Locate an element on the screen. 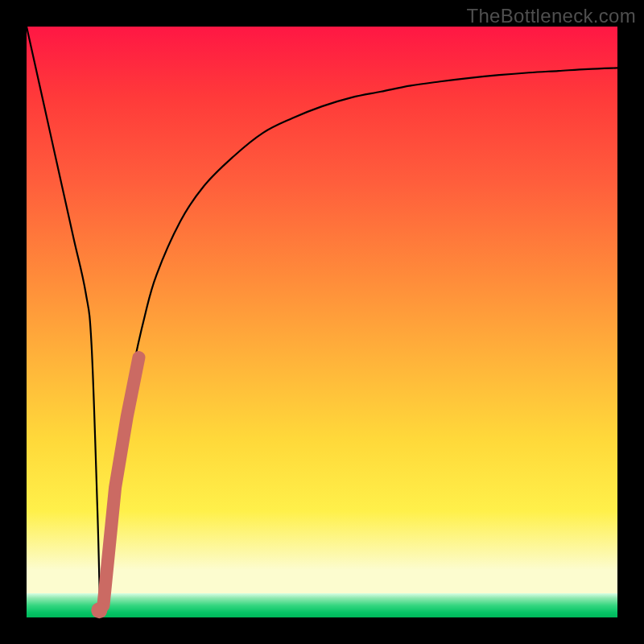  marker-segment is located at coordinates (121, 481).